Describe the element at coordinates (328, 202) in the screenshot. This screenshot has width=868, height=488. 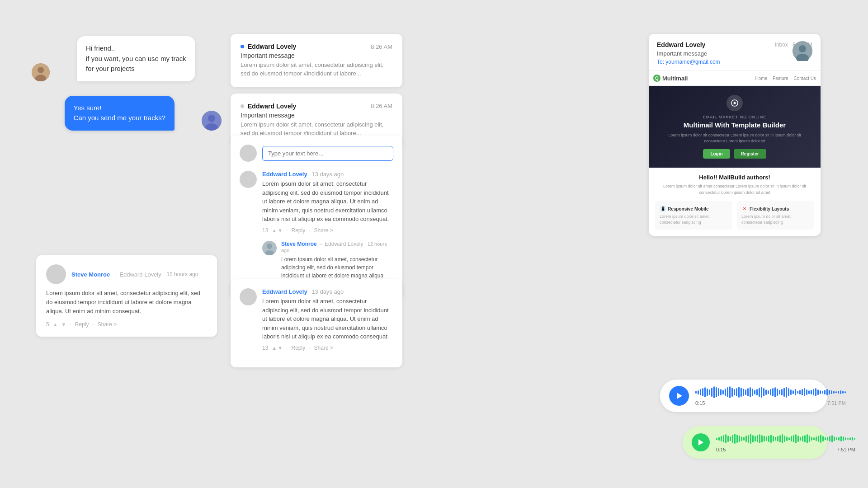
I see `comment-body-1: Eddward Lovely 13 days ago Lorem ipsum d…` at that location.